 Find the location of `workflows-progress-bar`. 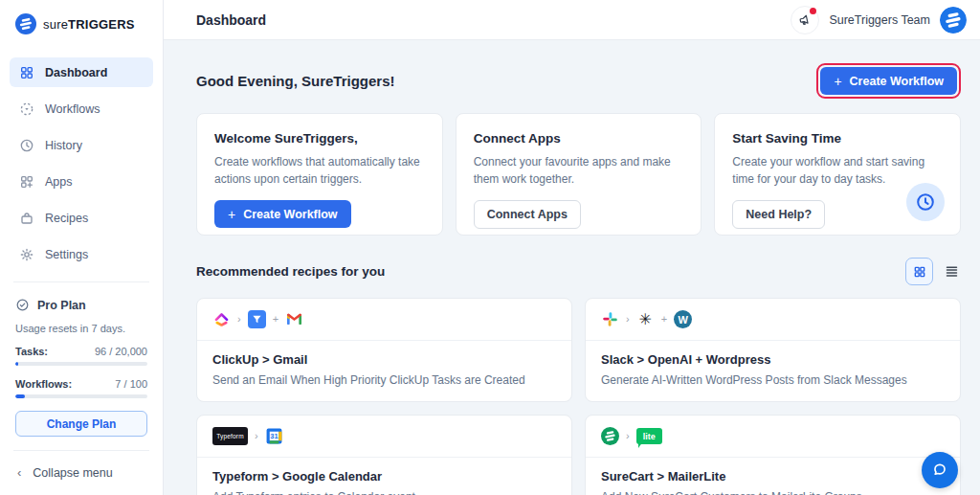

workflows-progress-bar is located at coordinates (81, 396).